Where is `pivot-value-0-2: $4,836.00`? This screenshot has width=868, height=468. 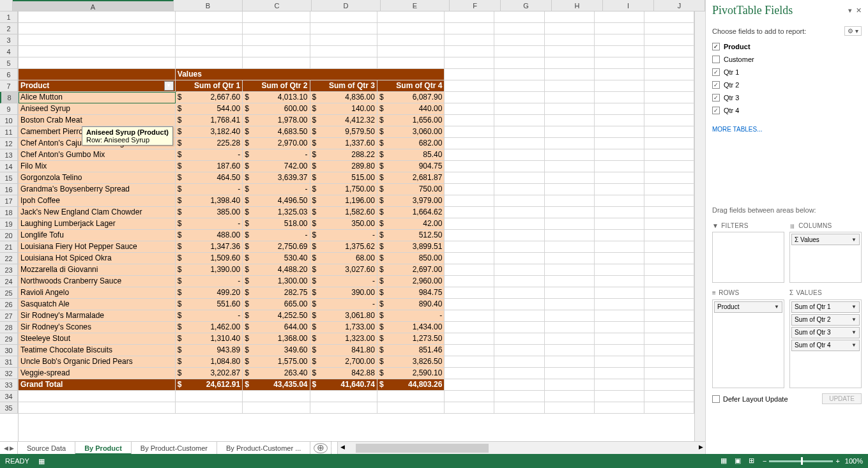
pivot-value-0-2: $4,836.00 is located at coordinates (344, 98).